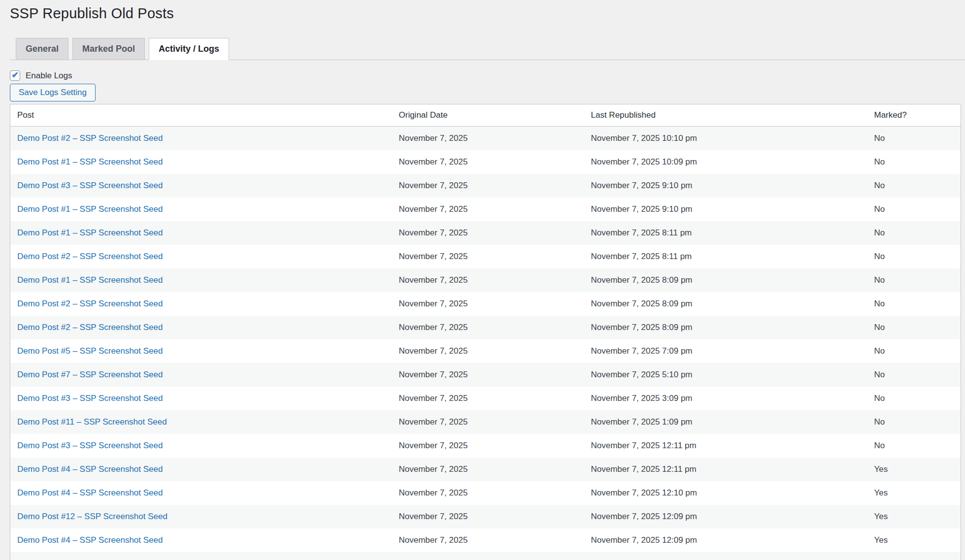 This screenshot has height=560, width=965. I want to click on last-republished-cell: November 7, 2025 12:10 pm, so click(726, 493).